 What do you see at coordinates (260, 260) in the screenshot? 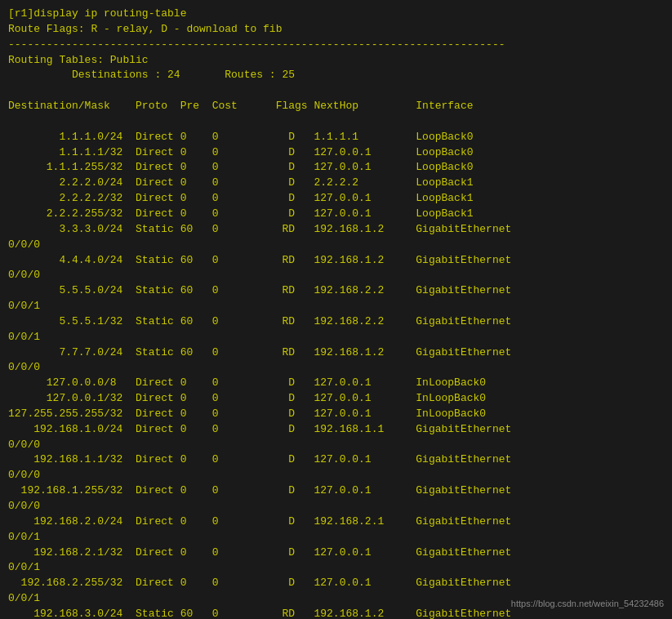
I see `terminal-line: 4.4.4.0/24 Static 60 0 RD 192.168.1.2 Gi…` at bounding box center [260, 260].